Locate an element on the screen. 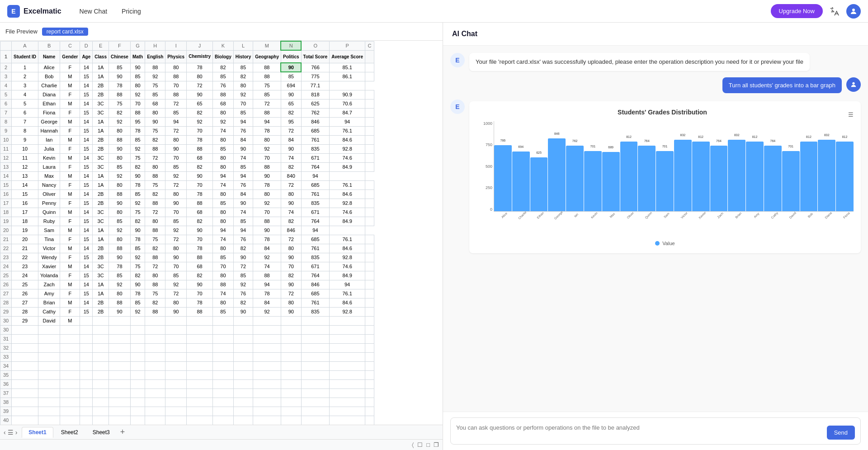 The image size is (868, 450). y-label-250: 250 is located at coordinates (485, 188).